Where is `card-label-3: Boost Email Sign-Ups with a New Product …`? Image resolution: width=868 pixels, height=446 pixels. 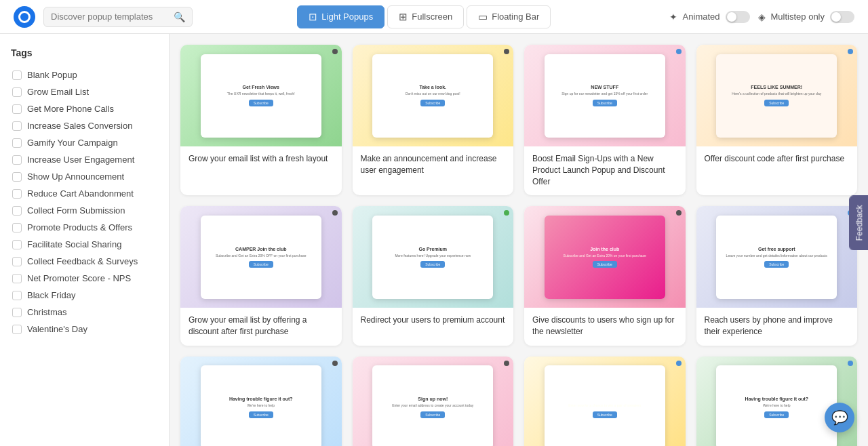 card-label-3: Boost Email Sign-Ups with a New Product … is located at coordinates (605, 171).